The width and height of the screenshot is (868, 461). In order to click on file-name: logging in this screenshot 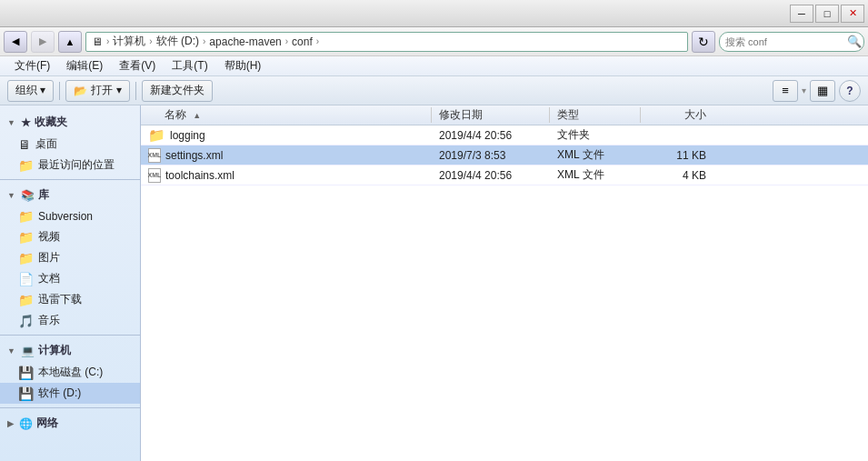, I will do `click(187, 135)`.